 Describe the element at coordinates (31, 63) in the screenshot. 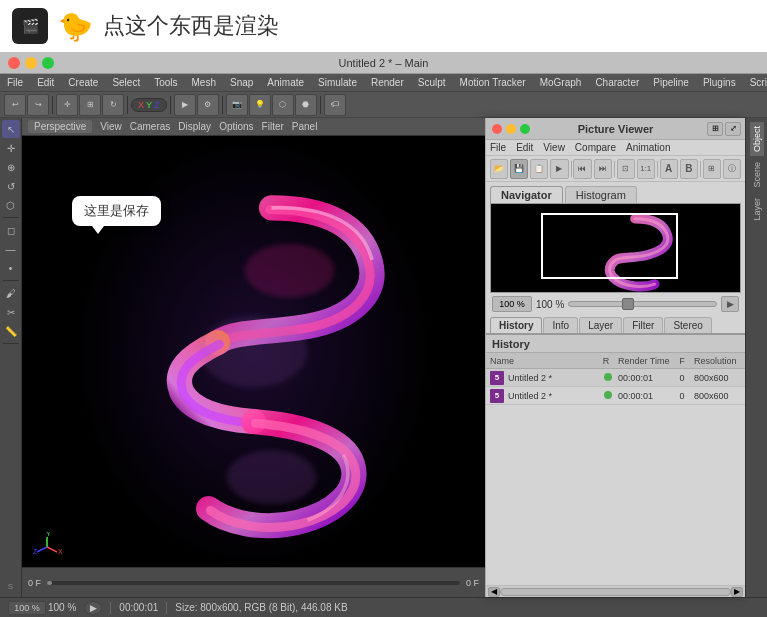

I see `minimize-button` at that location.